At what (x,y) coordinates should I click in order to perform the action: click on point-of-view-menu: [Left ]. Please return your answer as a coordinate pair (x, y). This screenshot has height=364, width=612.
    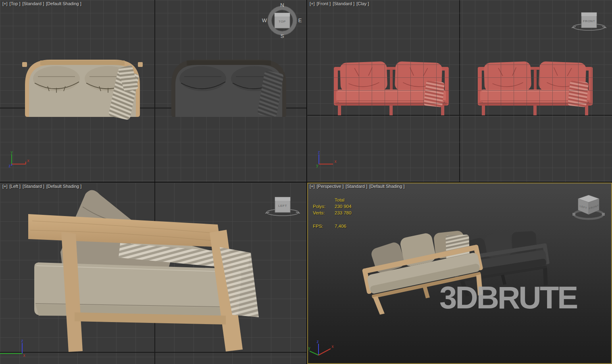
    Looking at the image, I should click on (15, 186).